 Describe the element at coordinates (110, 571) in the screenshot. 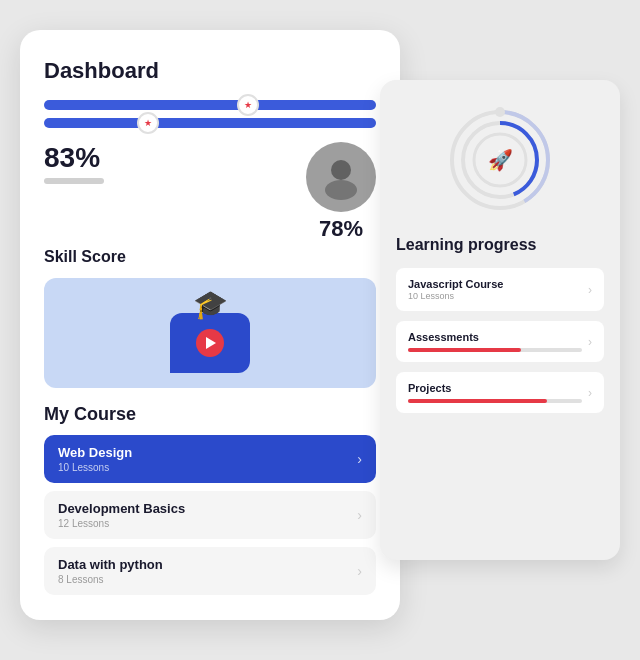

I see `course-item-left-3: Data with python 8 Lessons` at that location.